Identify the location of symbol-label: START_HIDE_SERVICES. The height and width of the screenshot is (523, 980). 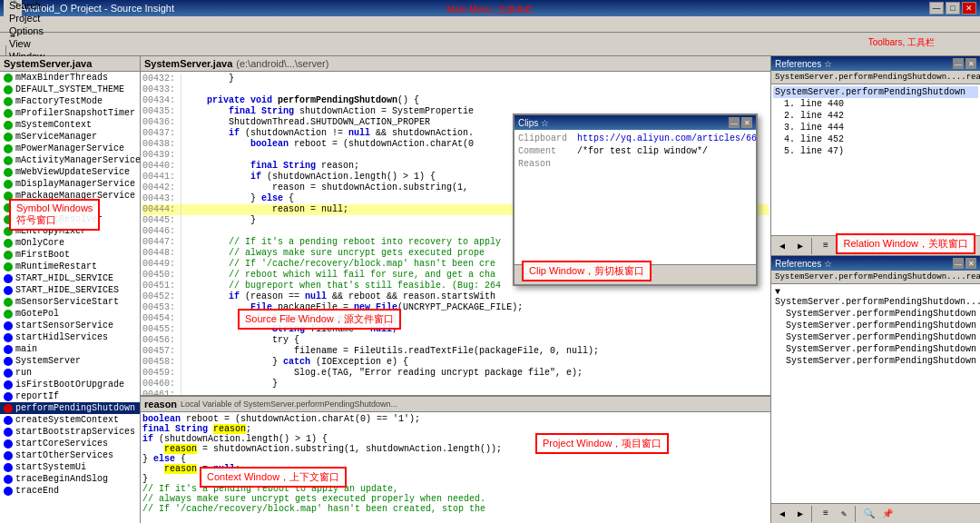
(67, 291).